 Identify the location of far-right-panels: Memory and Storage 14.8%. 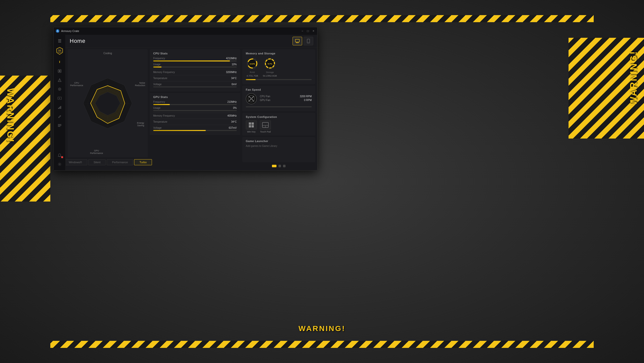
(279, 109).